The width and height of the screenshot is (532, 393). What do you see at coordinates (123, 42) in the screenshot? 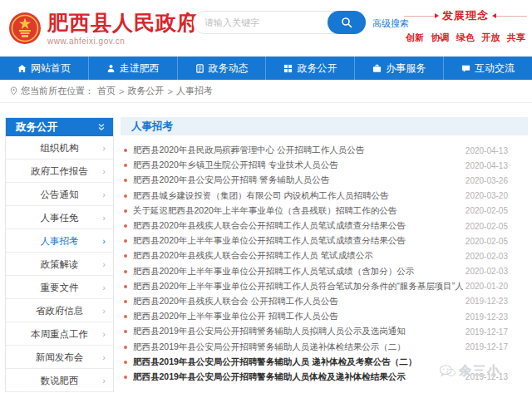
I see `site-url: www.ahfeixi.gov.cn` at bounding box center [123, 42].